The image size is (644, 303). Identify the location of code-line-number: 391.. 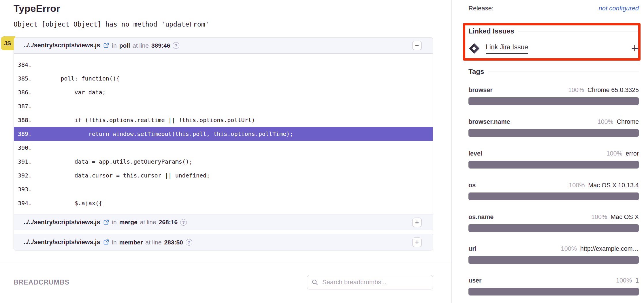
(23, 162).